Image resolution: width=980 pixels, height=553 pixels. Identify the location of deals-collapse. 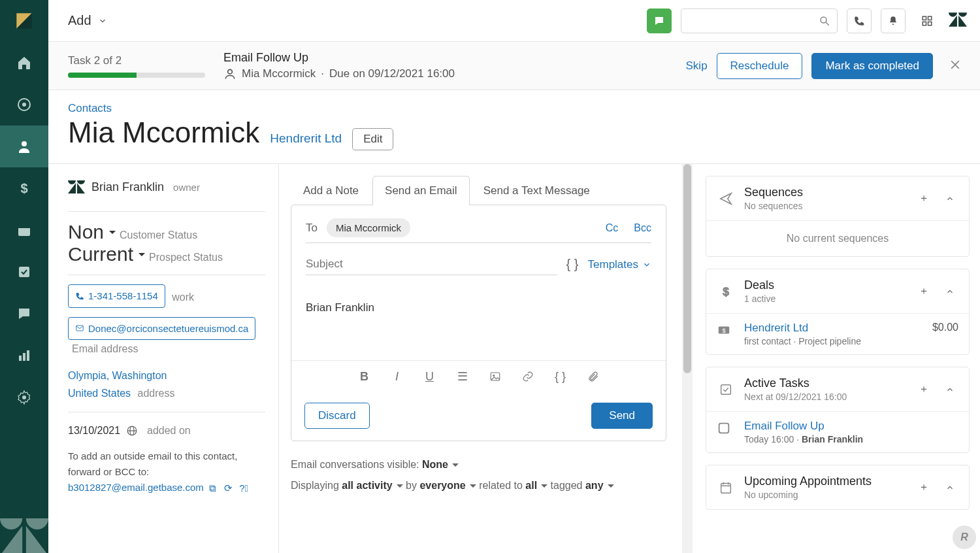
(950, 292).